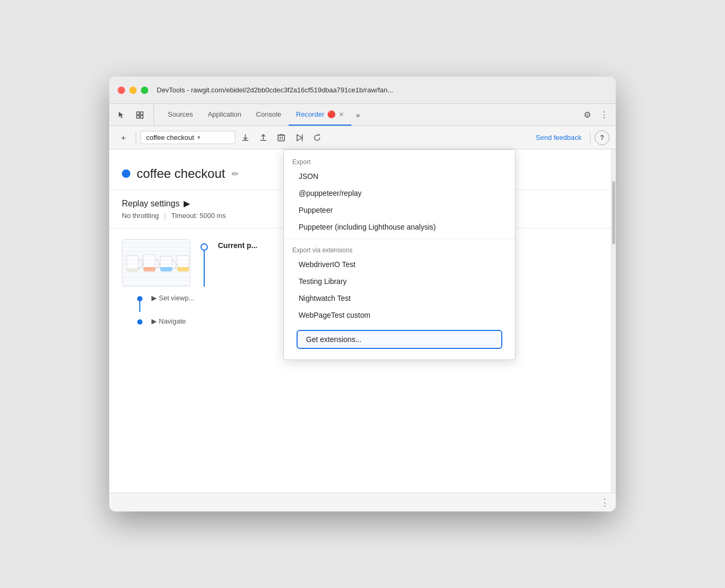  Describe the element at coordinates (187, 204) in the screenshot. I see `replay-settings-arrow-icon: ▶` at that location.